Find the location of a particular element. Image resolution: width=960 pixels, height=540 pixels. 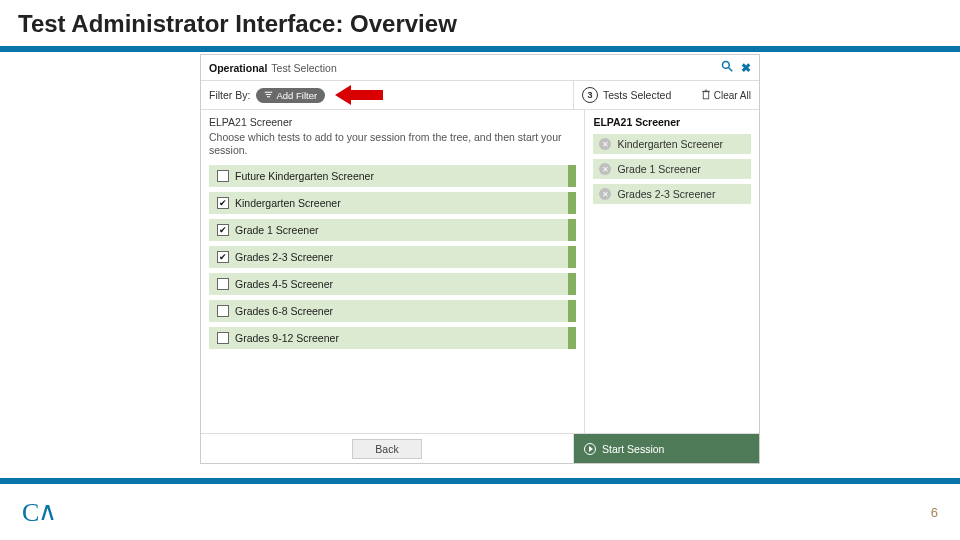

test-row: Grades 4-5 Screener is located at coordinates (392, 284).